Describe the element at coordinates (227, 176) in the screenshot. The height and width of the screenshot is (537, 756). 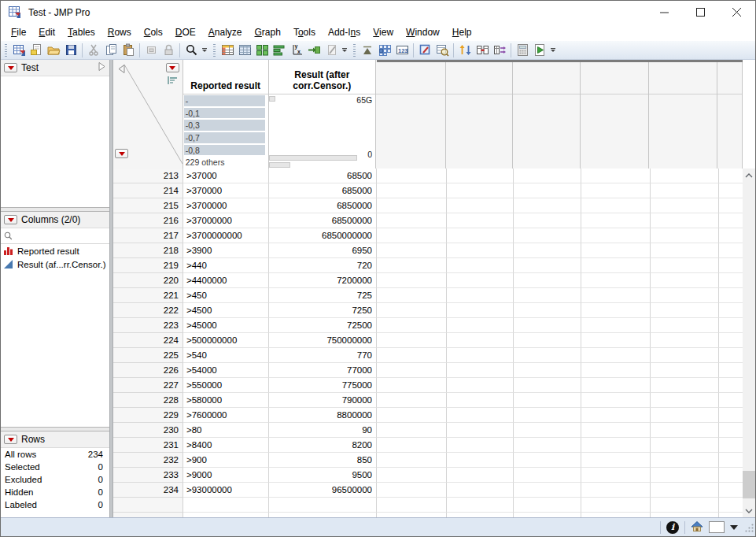
I see `reported-result-cell: >37000` at that location.